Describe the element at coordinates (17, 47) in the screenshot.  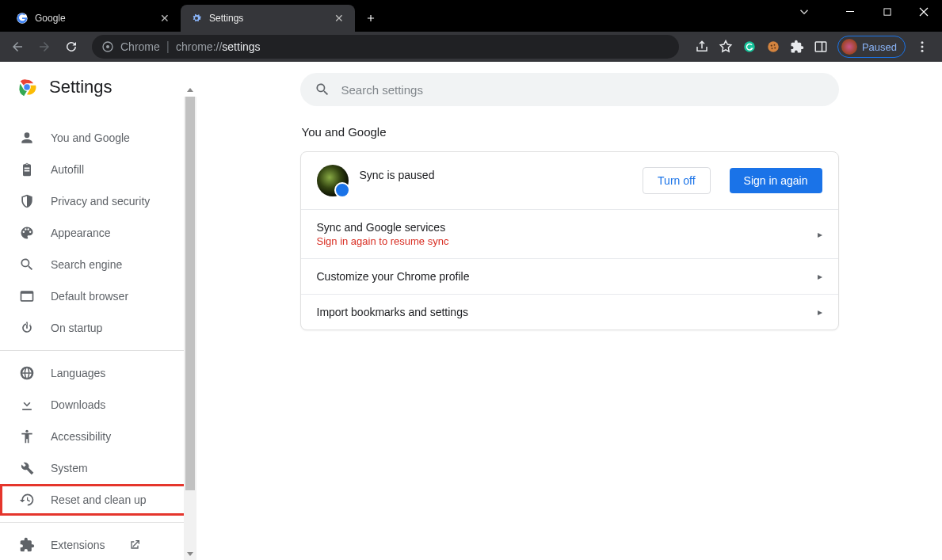
I see `back-button` at that location.